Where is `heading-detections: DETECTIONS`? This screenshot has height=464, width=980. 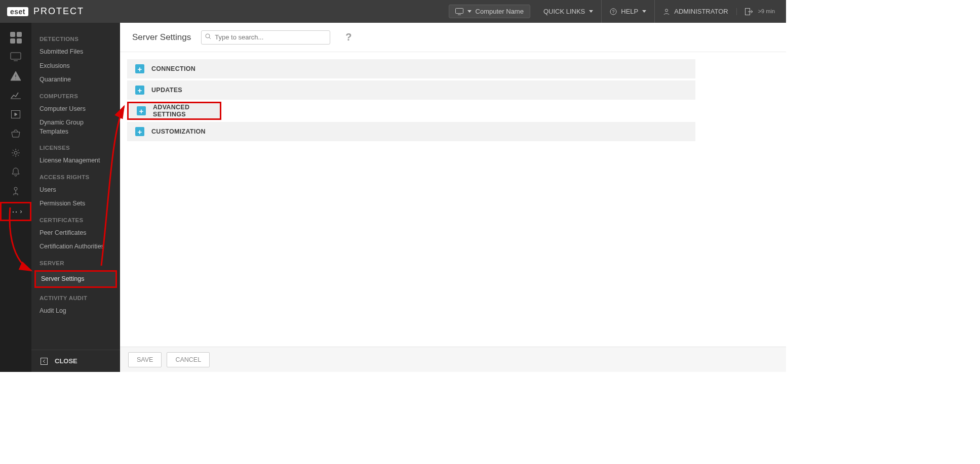 heading-detections: DETECTIONS is located at coordinates (76, 37).